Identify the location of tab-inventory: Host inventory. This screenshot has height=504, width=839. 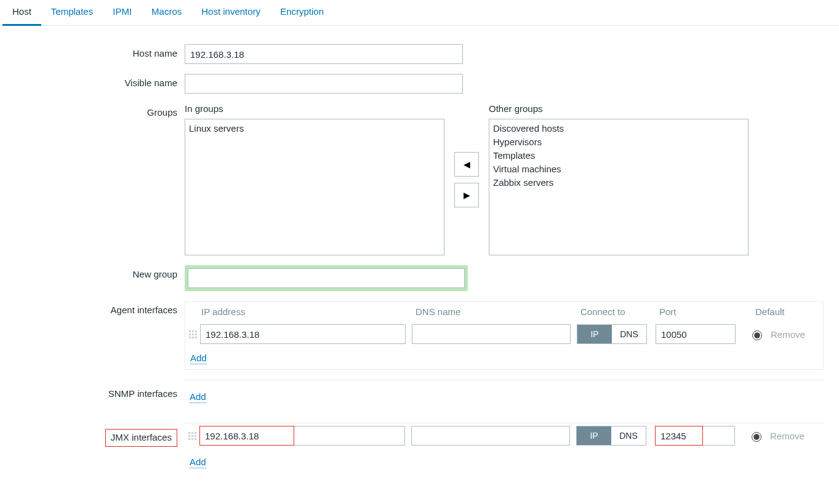
(231, 13).